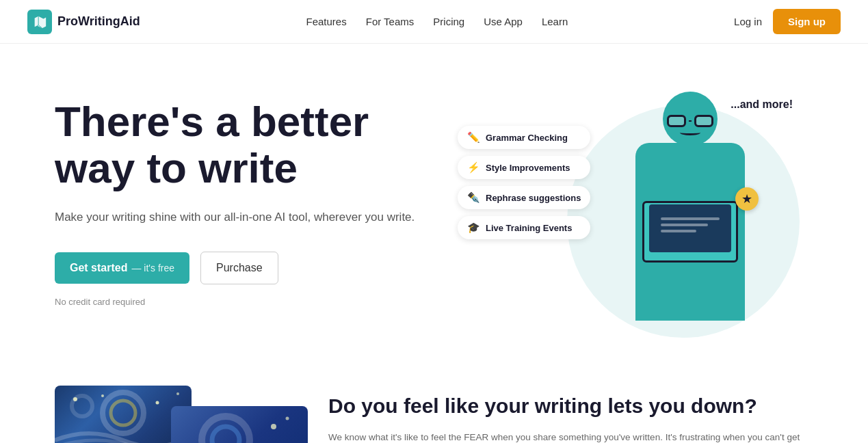 This screenshot has width=868, height=443. Describe the element at coordinates (327, 22) in the screenshot. I see `nav-features: Features` at that location.